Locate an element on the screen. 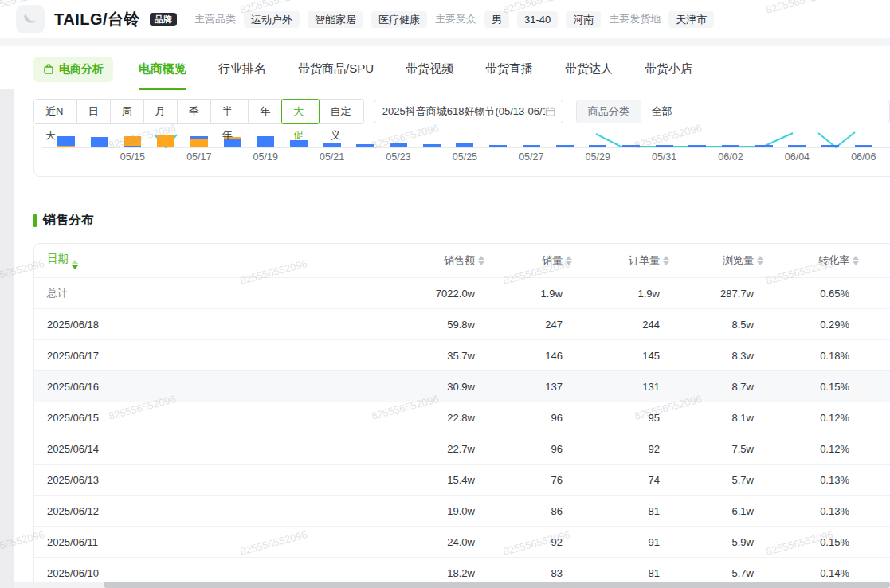 Image resolution: width=890 pixels, height=588 pixels. product-category-select: 商品分类 全部 is located at coordinates (733, 112).